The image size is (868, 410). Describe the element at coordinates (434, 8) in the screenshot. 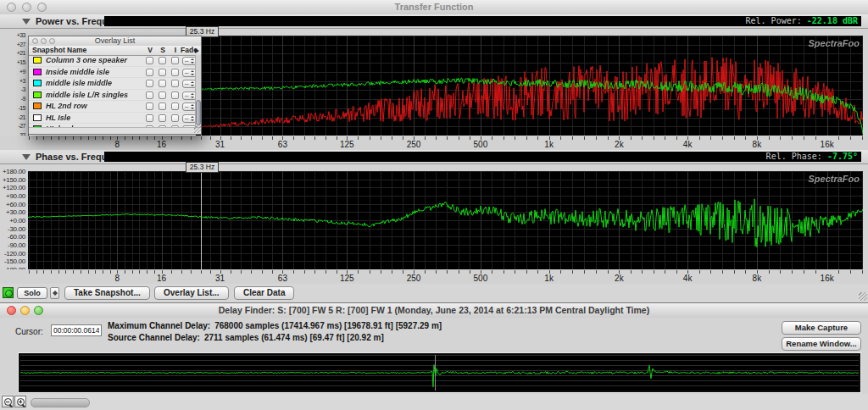

I see `tf-titlebar: Transfer Function` at that location.